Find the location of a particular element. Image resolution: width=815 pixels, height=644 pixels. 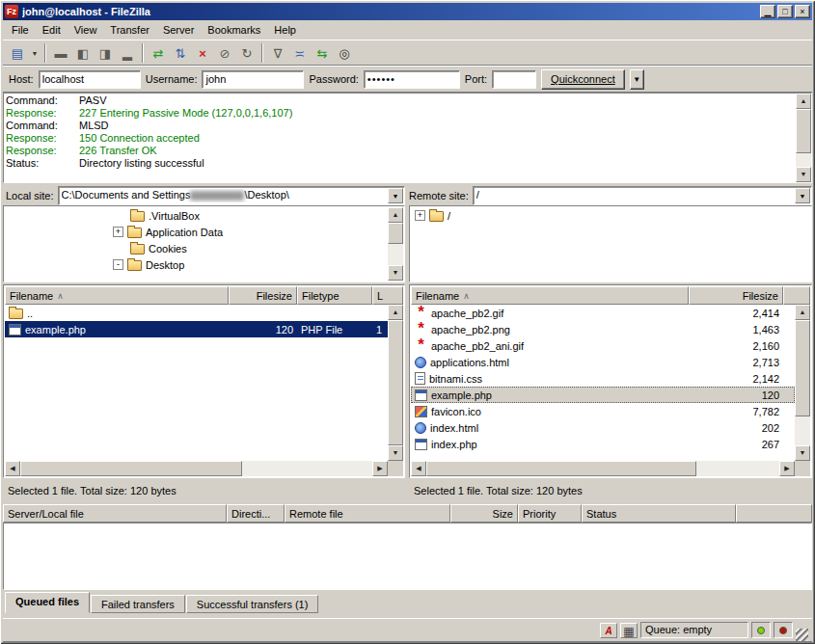

cancel-operation-button: × is located at coordinates (203, 53).